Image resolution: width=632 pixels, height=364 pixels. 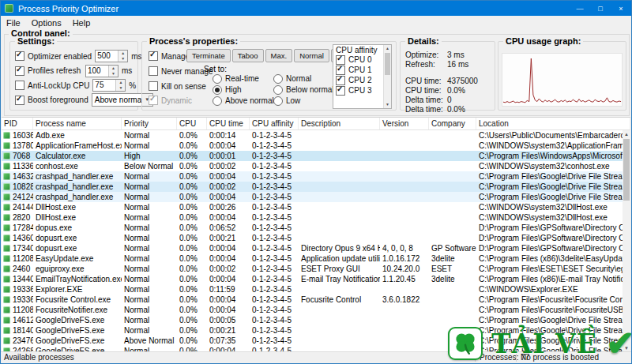 What do you see at coordinates (312, 197) in the screenshot?
I see `table-row: 24124crashpad_handler.exeNormal0.0%0:00:…` at bounding box center [312, 197].